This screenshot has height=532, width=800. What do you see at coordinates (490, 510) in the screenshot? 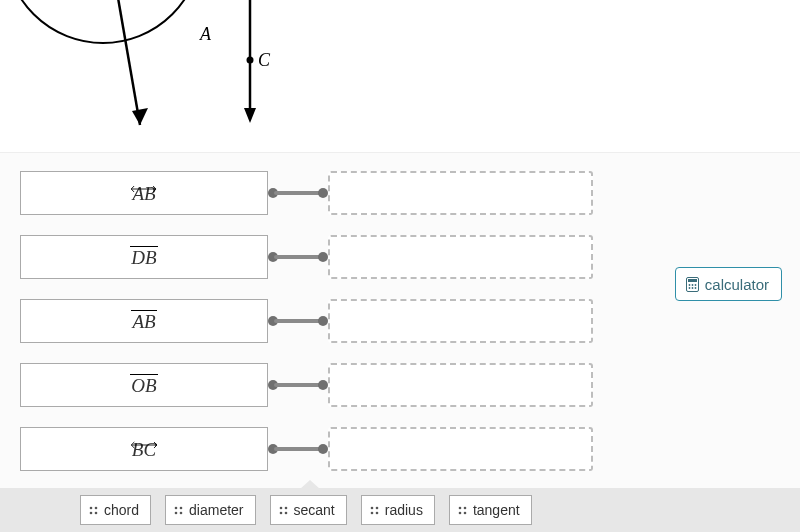
I see `option-tangent: tangent` at bounding box center [490, 510].